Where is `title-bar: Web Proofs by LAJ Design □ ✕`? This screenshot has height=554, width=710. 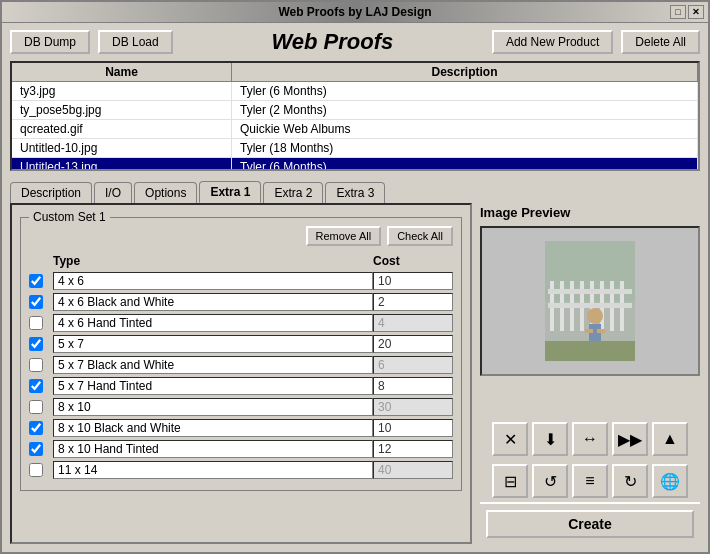 title-bar: Web Proofs by LAJ Design □ ✕ is located at coordinates (355, 12).